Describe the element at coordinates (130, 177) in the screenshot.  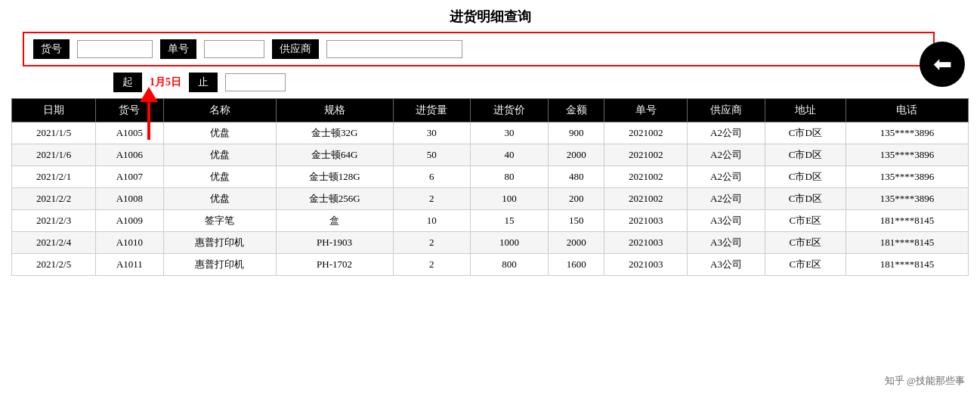
I see `table-cell: A1007` at that location.